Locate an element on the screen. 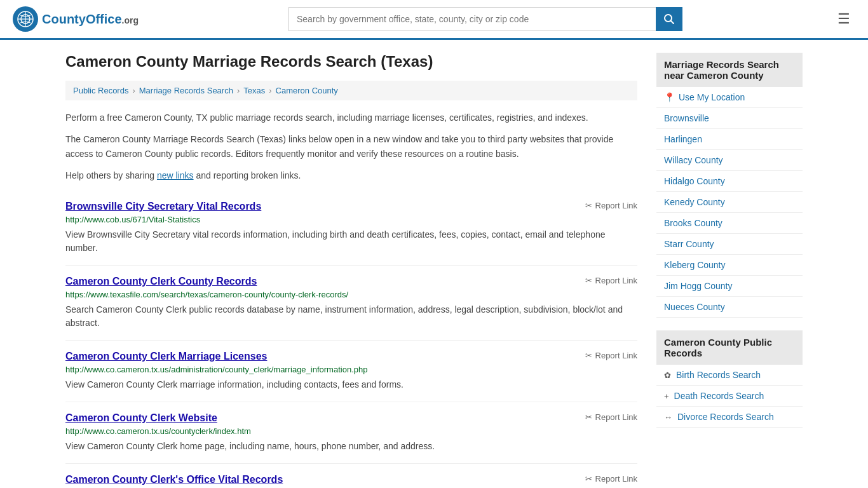 This screenshot has height=488, width=868. report-icon-2: ✂ is located at coordinates (588, 281).